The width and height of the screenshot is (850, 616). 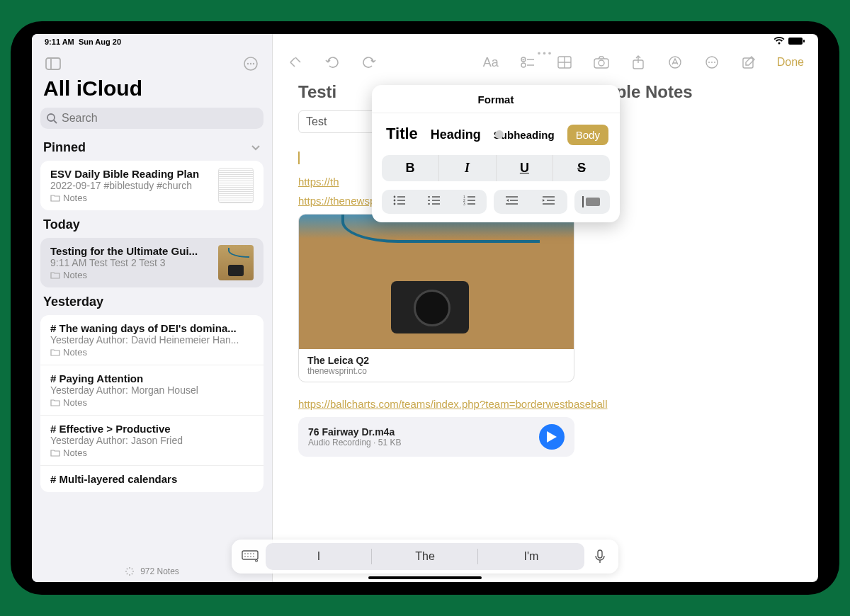 I want to click on note-item: # Effective > Productive Yesterday Autho…, so click(x=152, y=440).